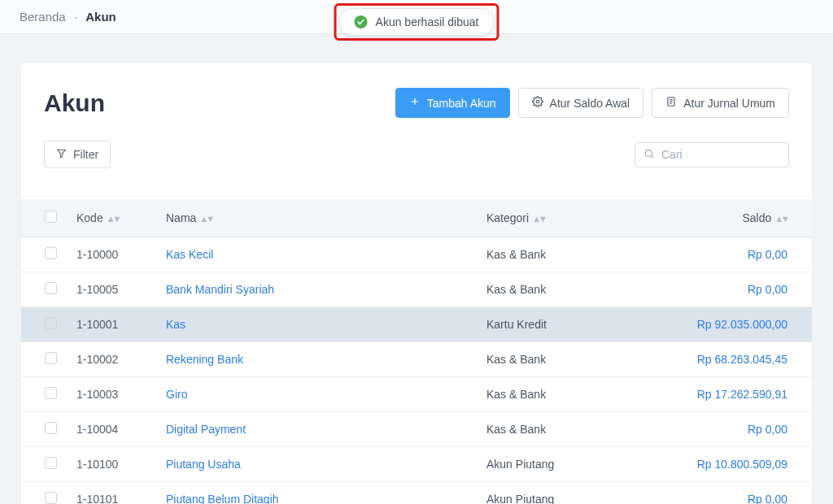 The height and width of the screenshot is (504, 833). I want to click on row-nama: Piutang Belum Ditagih, so click(318, 493).